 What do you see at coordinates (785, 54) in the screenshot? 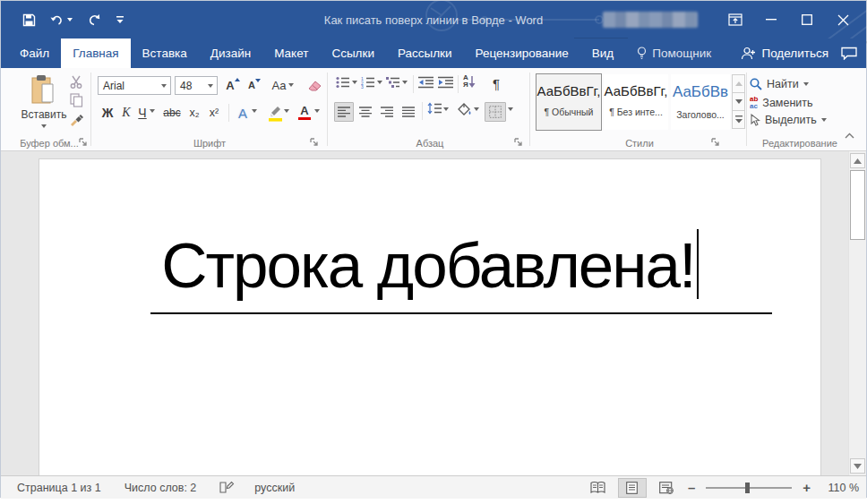
I see `share-button: Поделиться` at bounding box center [785, 54].